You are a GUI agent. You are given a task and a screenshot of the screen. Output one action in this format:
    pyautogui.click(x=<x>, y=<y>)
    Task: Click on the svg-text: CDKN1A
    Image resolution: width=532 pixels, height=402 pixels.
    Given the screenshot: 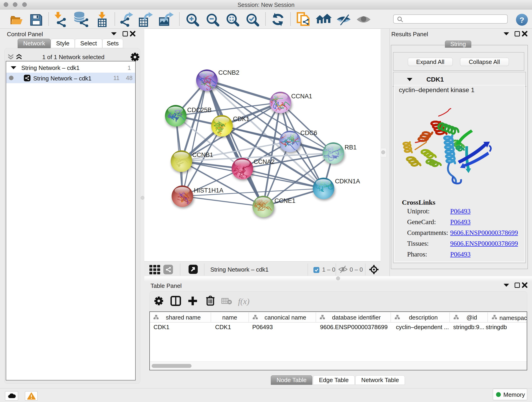 What is the action you would take?
    pyautogui.click(x=348, y=181)
    